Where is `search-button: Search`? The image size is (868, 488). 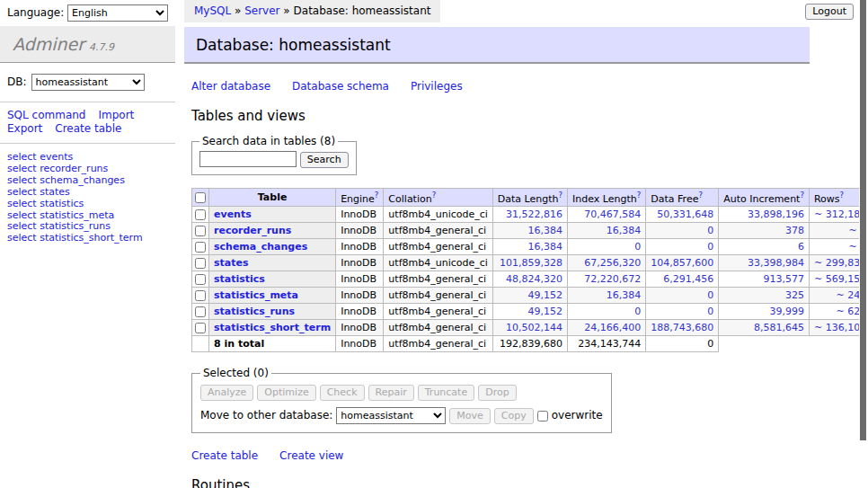
search-button: Search is located at coordinates (324, 160).